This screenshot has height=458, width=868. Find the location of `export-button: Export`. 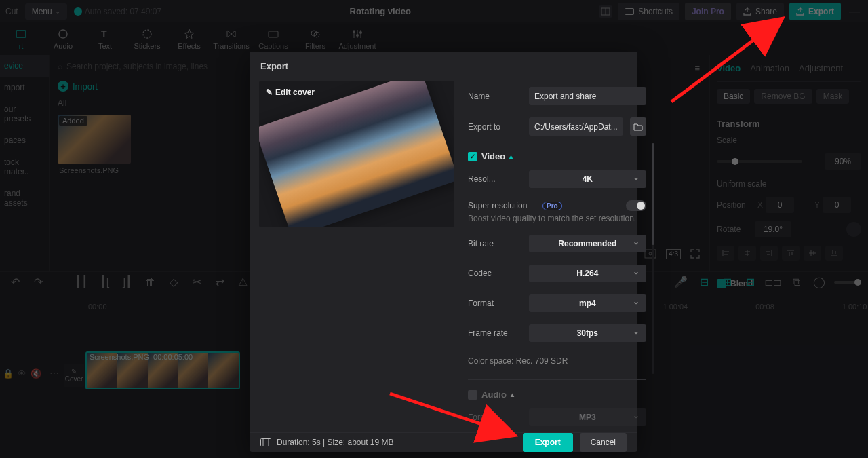

export-button: Export is located at coordinates (548, 442).